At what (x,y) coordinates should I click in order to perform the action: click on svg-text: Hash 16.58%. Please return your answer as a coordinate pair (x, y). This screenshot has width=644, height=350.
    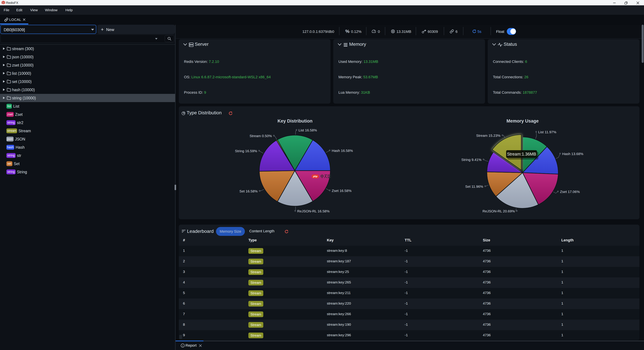
    Looking at the image, I should click on (342, 151).